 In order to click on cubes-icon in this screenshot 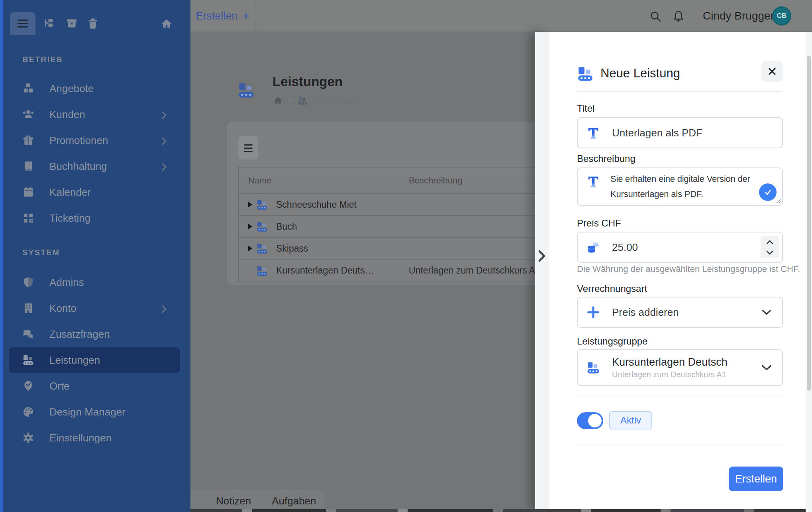, I will do `click(28, 89)`.